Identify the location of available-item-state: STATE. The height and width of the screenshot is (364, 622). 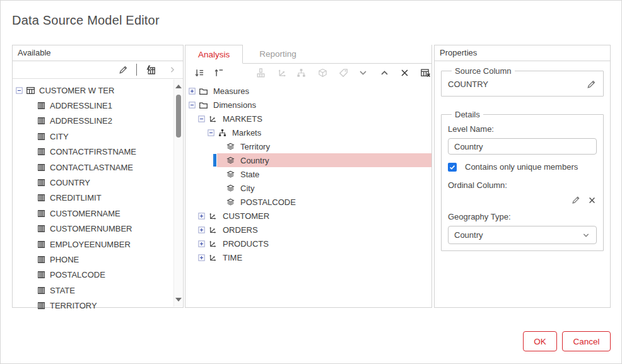
(98, 290).